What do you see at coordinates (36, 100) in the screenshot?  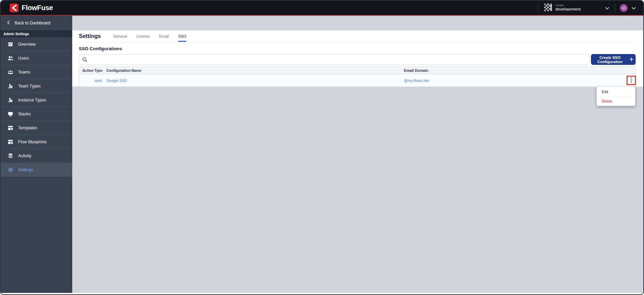 I see `sidebar-item-instance-types: Instance Types` at bounding box center [36, 100].